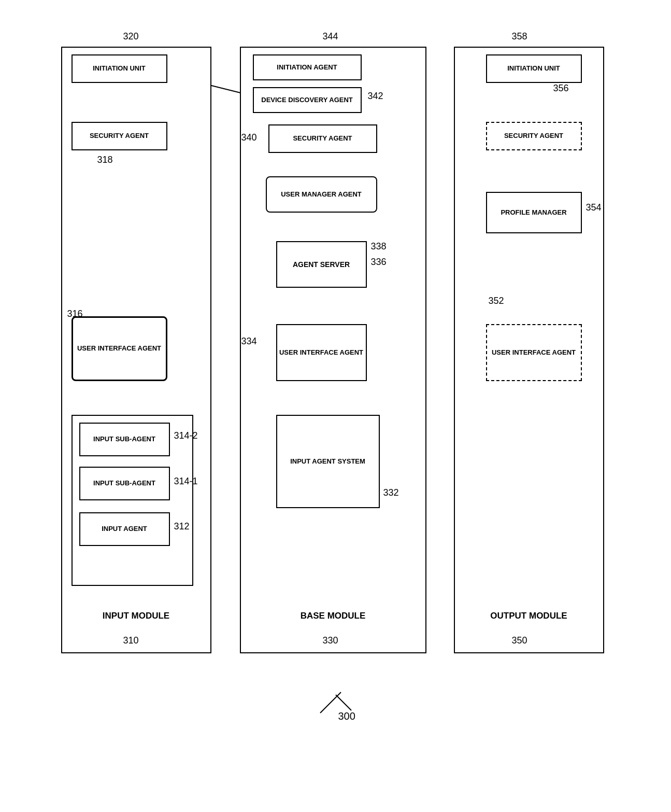  What do you see at coordinates (561, 88) in the screenshot?
I see `ref-356: 356` at bounding box center [561, 88].